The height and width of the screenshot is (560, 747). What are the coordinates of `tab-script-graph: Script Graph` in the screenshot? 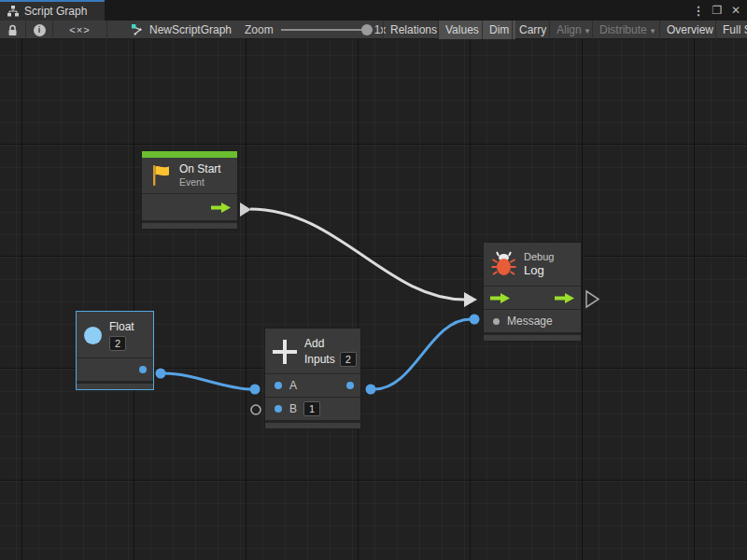 It's located at (52, 10).